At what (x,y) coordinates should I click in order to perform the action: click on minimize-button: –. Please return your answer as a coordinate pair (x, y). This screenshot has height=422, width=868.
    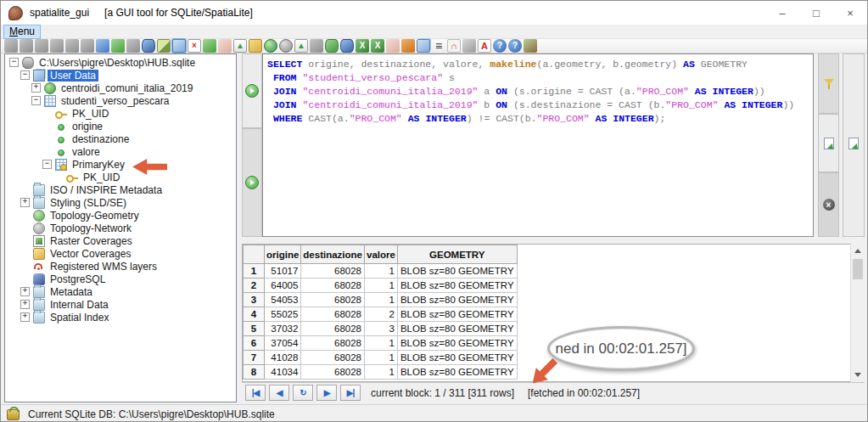
    Looking at the image, I should click on (782, 13).